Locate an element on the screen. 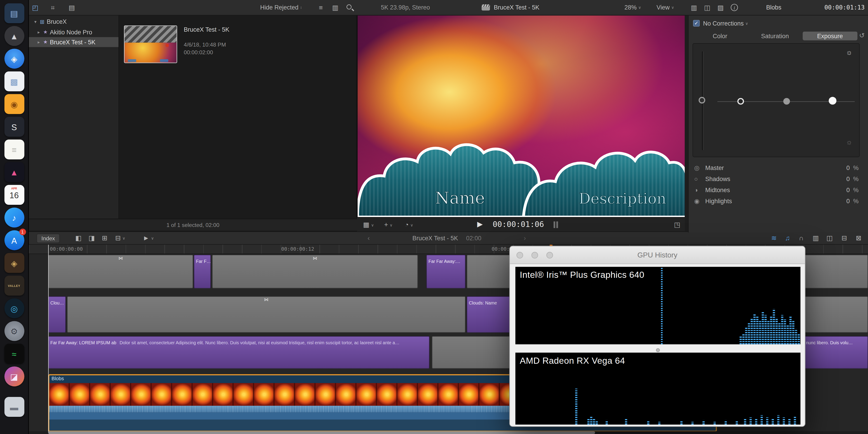 The height and width of the screenshot is (434, 868). dock-valley-glyph: VALLEY is located at coordinates (14, 286).